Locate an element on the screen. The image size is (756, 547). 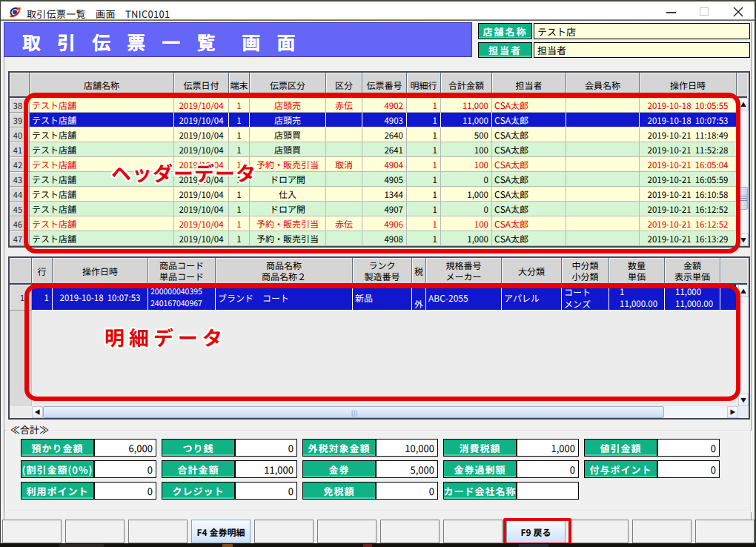
detail-table-column-7: 大分類 is located at coordinates (532, 271).